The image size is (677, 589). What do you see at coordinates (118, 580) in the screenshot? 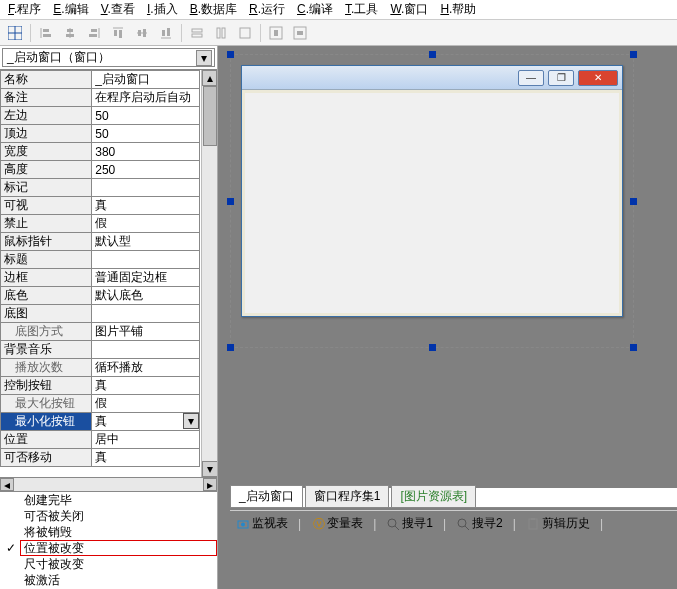
I see `event-item: 被激活` at bounding box center [118, 580].